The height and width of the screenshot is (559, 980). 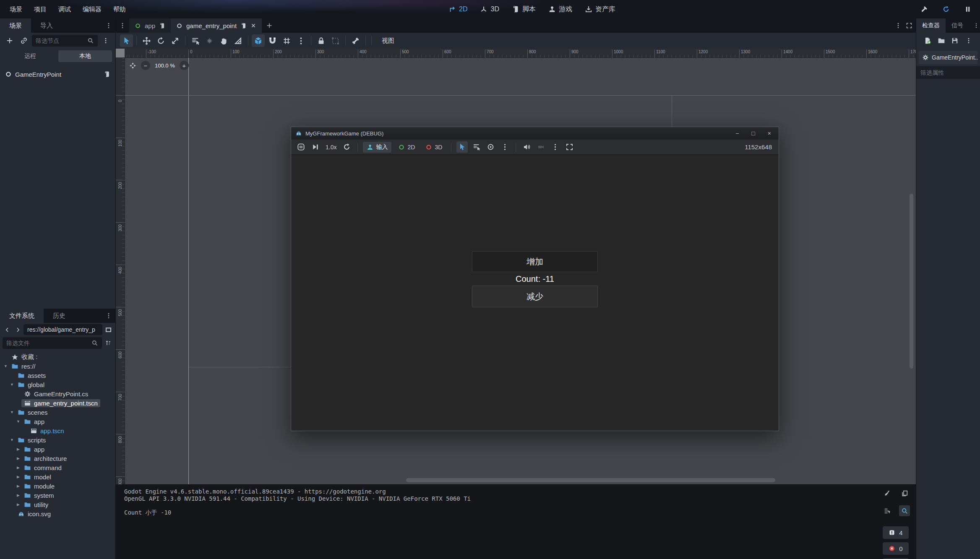 I want to click on tab-import: 导入, so click(x=47, y=26).